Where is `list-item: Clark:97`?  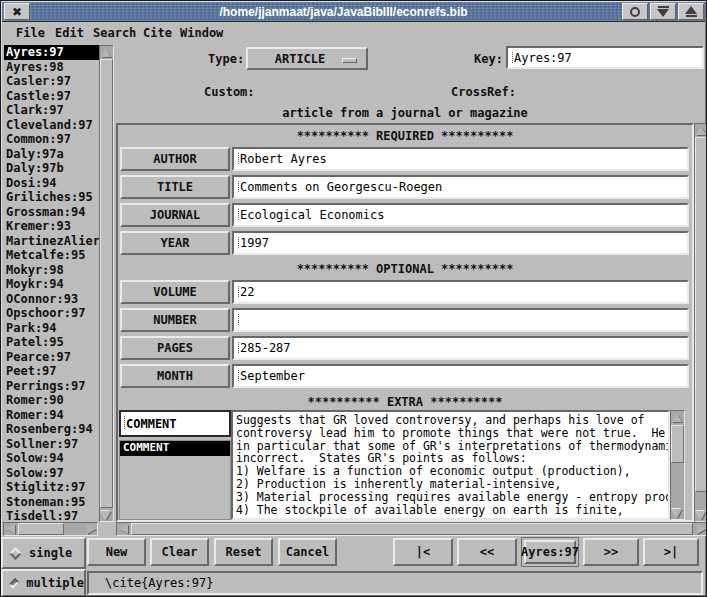
list-item: Clark:97 is located at coordinates (52, 110).